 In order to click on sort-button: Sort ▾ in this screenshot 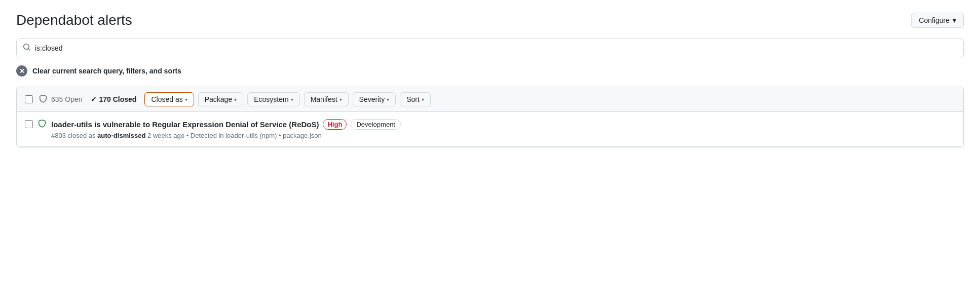, I will do `click(416, 99)`.